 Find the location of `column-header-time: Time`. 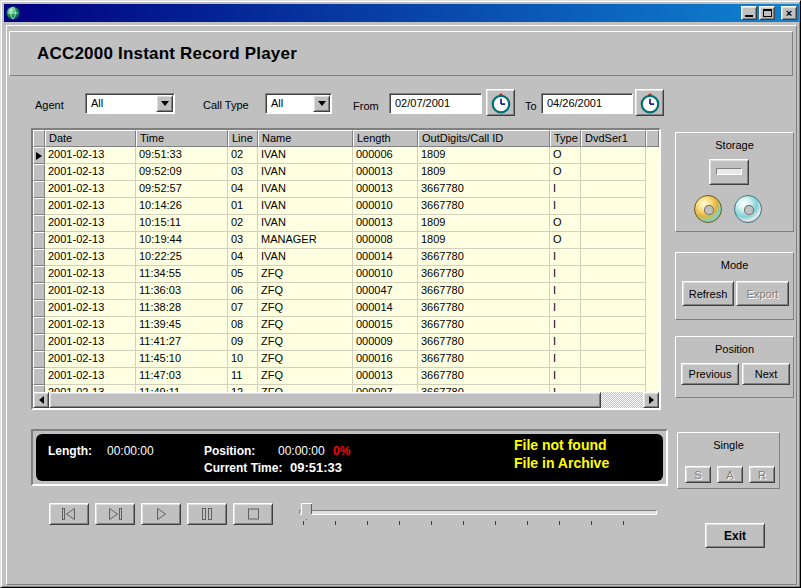

column-header-time: Time is located at coordinates (182, 138).